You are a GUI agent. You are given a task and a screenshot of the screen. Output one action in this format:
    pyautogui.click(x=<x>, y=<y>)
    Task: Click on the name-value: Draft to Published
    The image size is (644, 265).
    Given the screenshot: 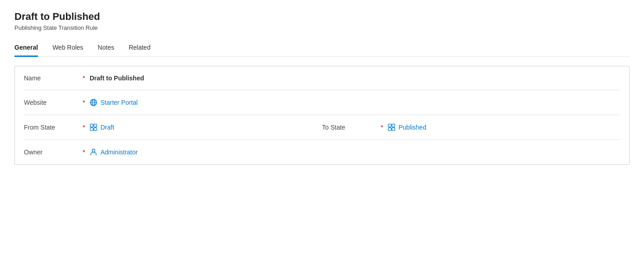 What is the action you would take?
    pyautogui.click(x=117, y=78)
    